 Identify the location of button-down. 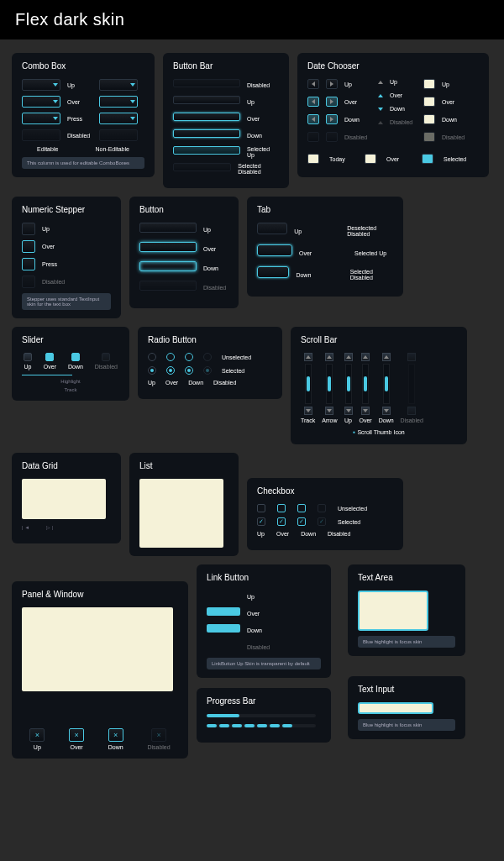
(168, 266).